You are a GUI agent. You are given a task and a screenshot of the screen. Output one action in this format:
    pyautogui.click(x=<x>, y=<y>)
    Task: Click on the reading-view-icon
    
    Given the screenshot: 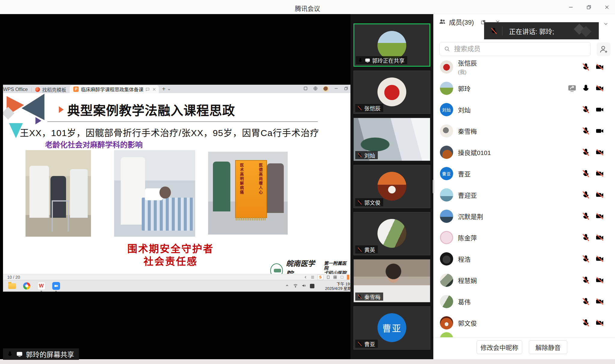 What is the action you would take?
    pyautogui.click(x=342, y=277)
    